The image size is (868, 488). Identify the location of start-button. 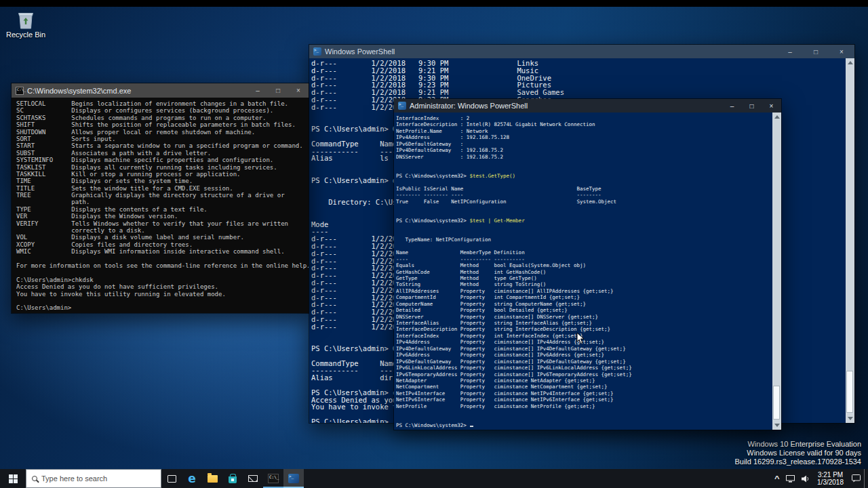
(13, 479).